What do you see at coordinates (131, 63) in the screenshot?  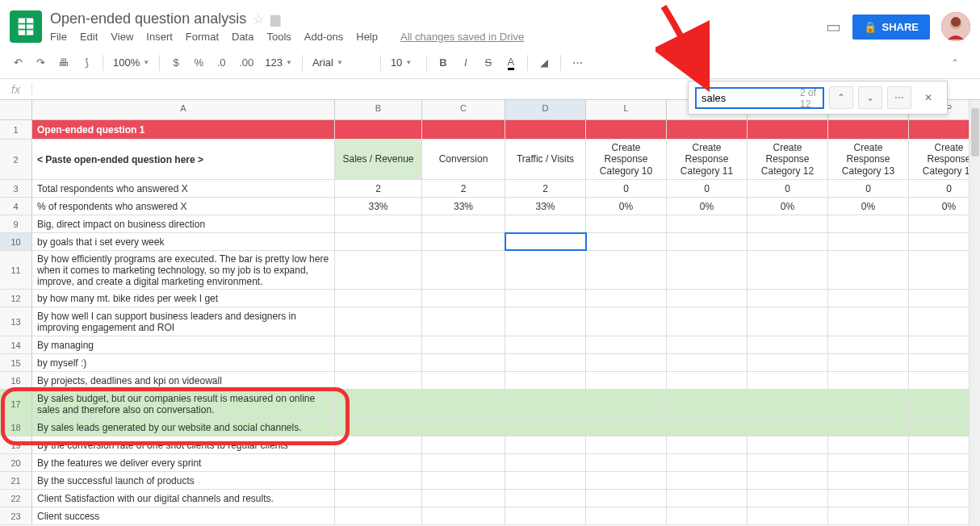 I see `zoom-select: 100%▼` at bounding box center [131, 63].